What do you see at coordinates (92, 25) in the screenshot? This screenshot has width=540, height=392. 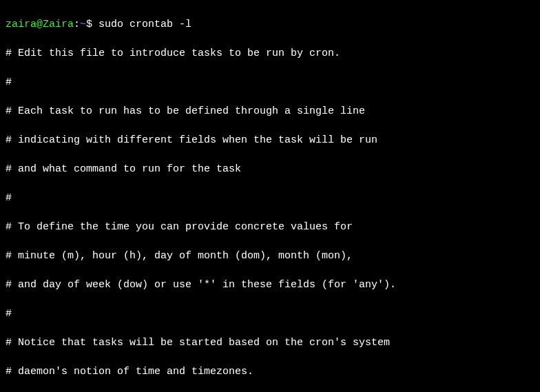 I see `prompt-end: $` at bounding box center [92, 25].